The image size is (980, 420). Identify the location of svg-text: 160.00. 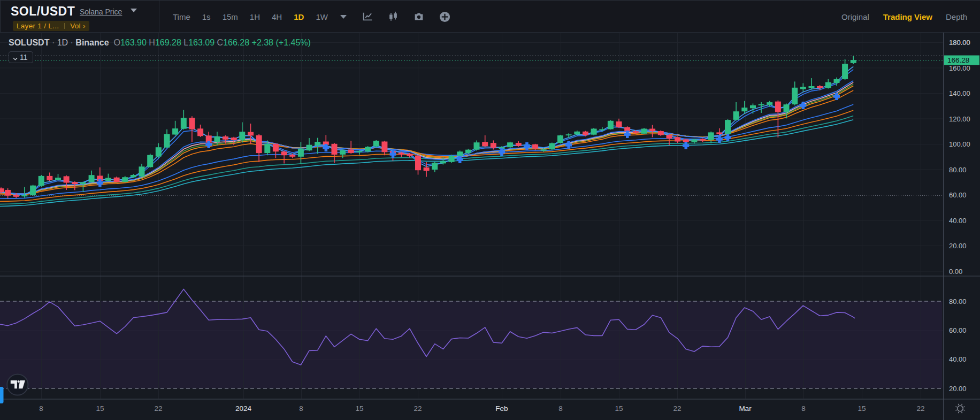
(960, 68).